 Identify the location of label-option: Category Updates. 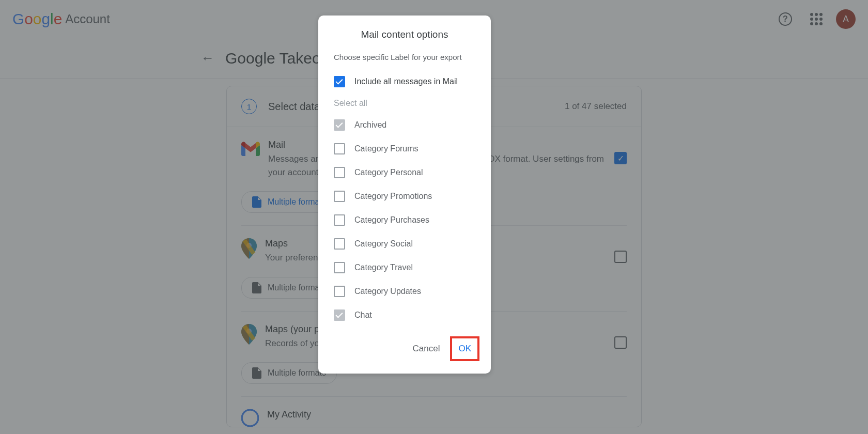
(405, 291).